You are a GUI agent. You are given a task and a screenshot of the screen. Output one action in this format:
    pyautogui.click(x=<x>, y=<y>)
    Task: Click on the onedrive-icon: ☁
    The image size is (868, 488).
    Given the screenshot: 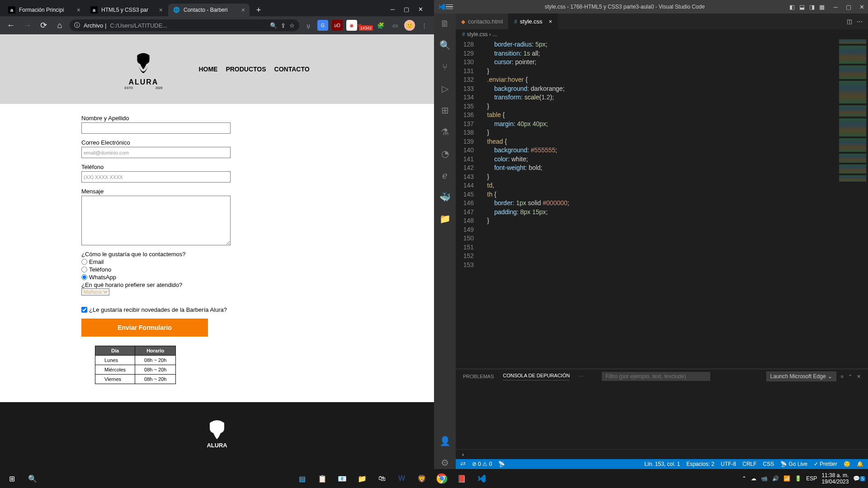 What is the action you would take?
    pyautogui.click(x=754, y=479)
    